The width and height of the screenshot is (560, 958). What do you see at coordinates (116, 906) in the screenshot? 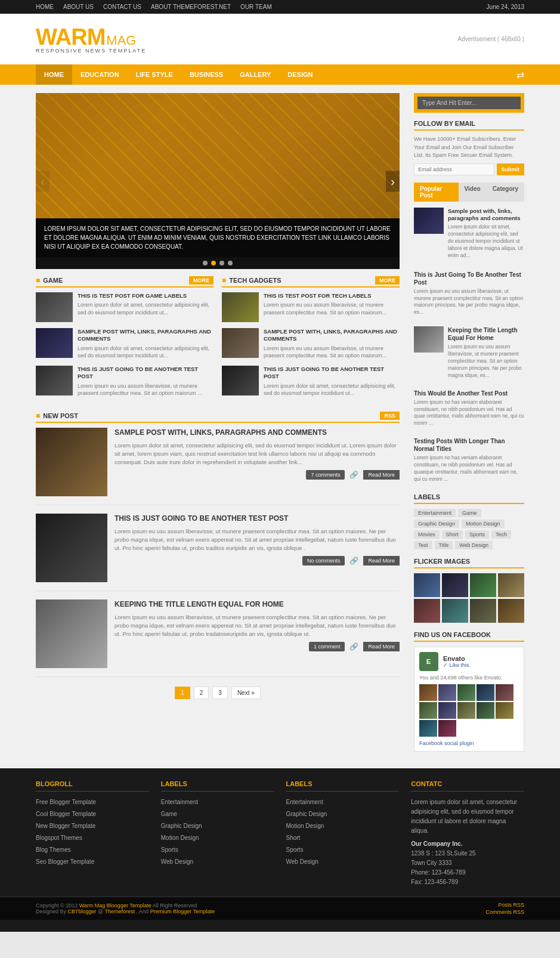
I see `footer-warm-mag-link: Warm Mag Bloogger Template` at bounding box center [116, 906].